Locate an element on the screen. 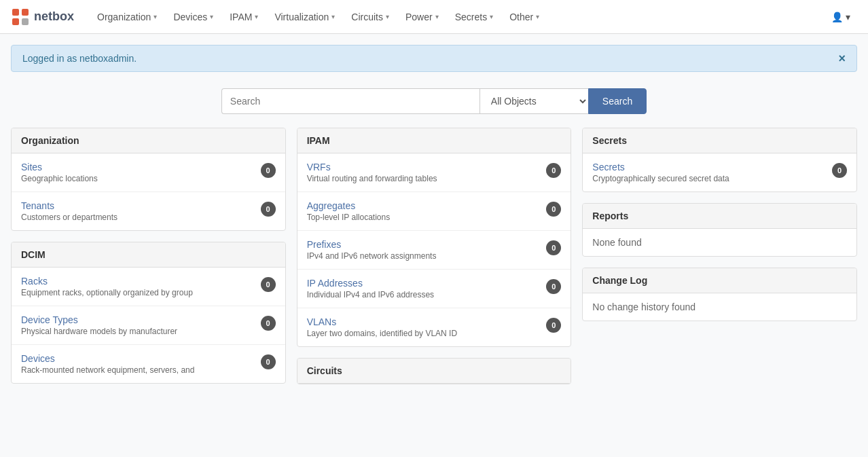  user-icon: 👤 is located at coordinates (837, 17).